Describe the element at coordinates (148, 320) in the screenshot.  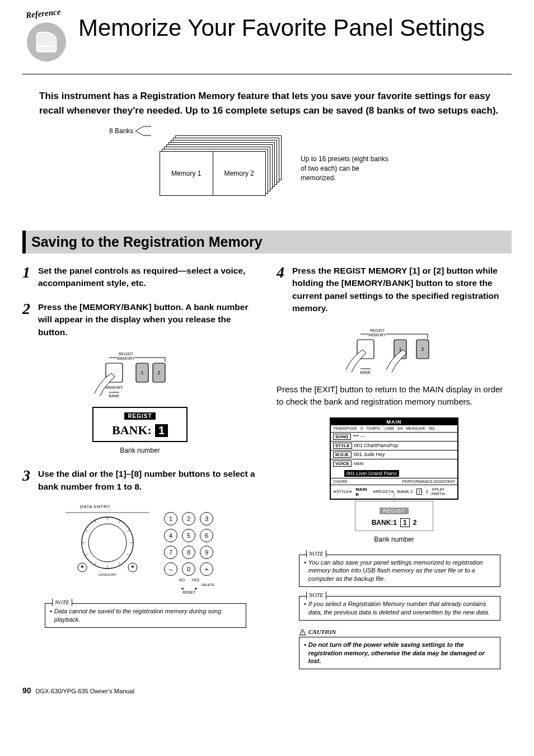
I see `step-2-text: Press the [MEMORY/BANK] button. A bank n…` at that location.